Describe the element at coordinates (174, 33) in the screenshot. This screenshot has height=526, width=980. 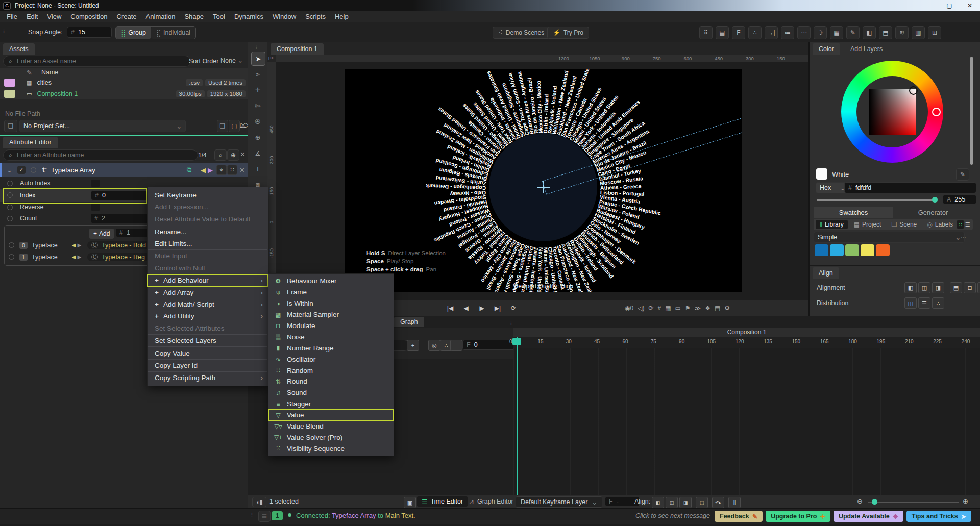
I see `individual-button: ⣏ Individual` at that location.